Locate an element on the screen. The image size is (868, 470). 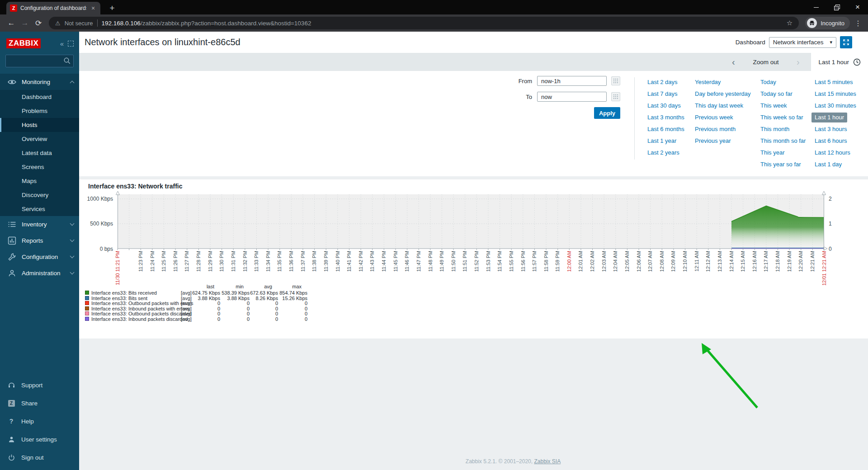
legend-value-max: 0 is located at coordinates (289, 319).